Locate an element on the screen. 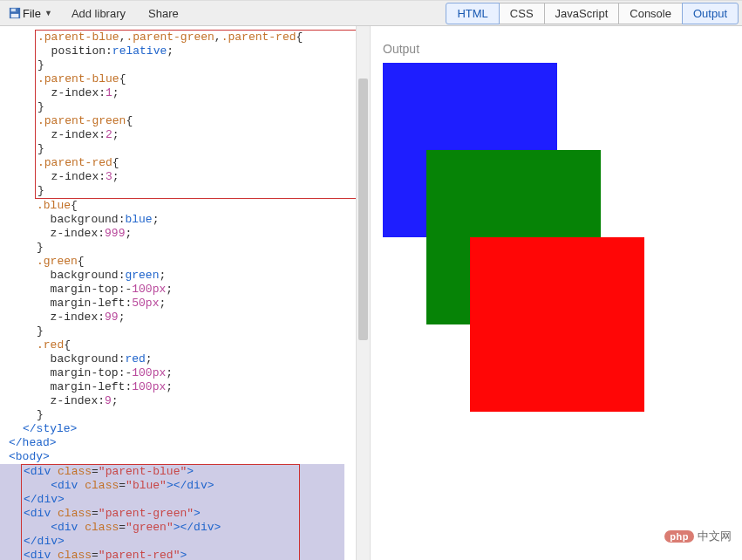 The width and height of the screenshot is (742, 560). code-line: .green{ is located at coordinates (203, 262).